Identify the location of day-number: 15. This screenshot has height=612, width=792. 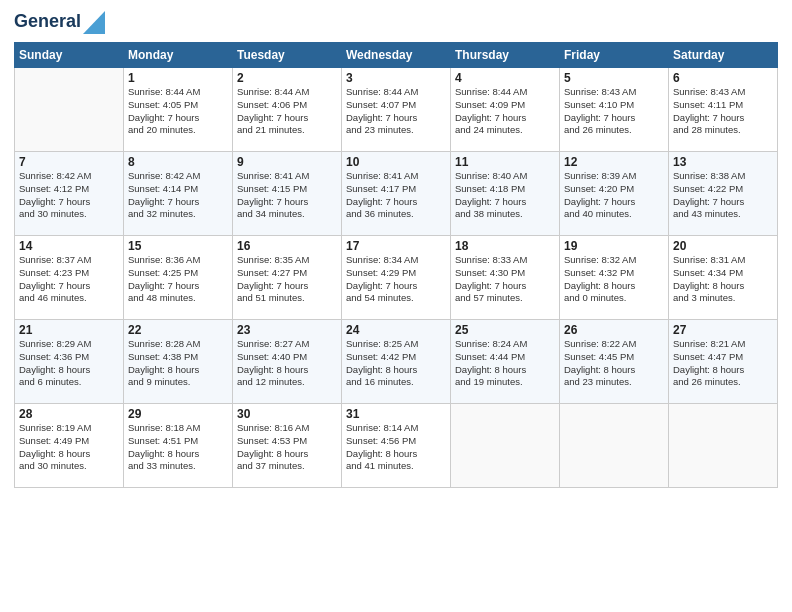
(178, 246).